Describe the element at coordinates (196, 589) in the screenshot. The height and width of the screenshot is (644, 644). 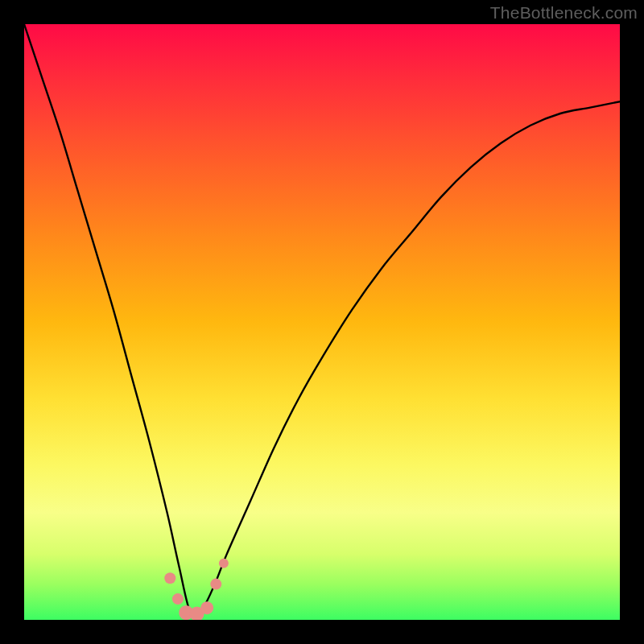
I see `curve-markers` at that location.